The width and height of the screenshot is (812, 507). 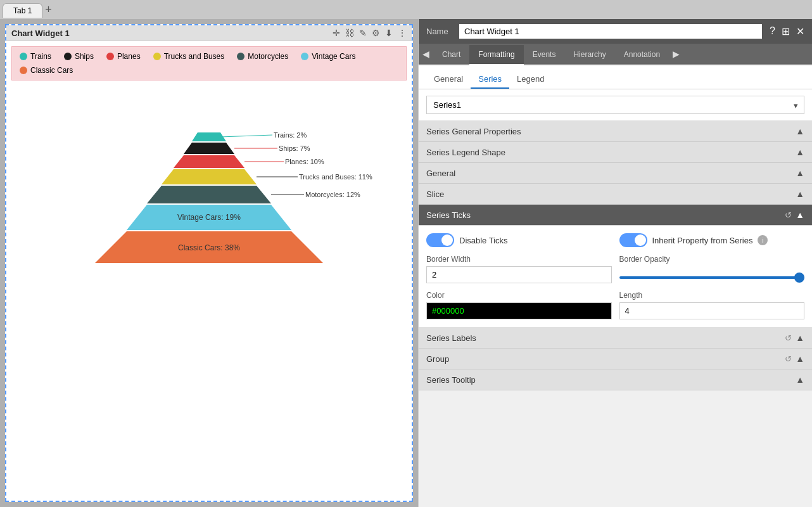 I want to click on section-header-ticks: Series Ticks ↺ ▲, so click(x=616, y=215).